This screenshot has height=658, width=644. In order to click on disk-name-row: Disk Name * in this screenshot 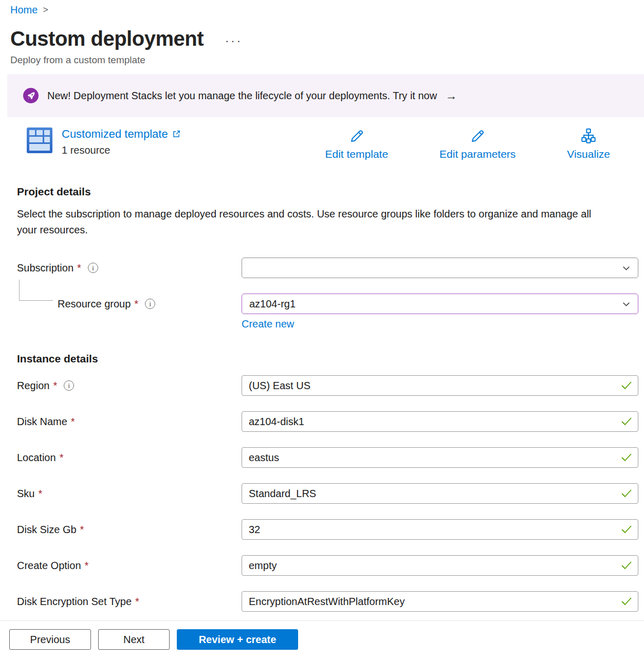, I will do `click(330, 422)`.